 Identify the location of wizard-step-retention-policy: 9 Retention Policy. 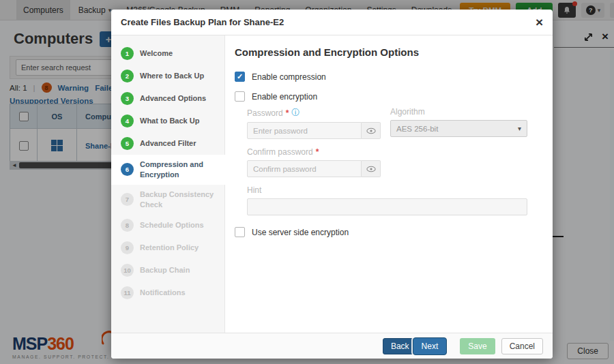
(168, 248).